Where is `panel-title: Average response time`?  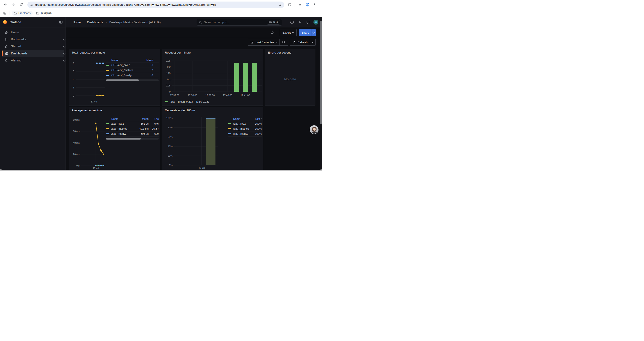
panel-title: Average response time is located at coordinates (87, 110).